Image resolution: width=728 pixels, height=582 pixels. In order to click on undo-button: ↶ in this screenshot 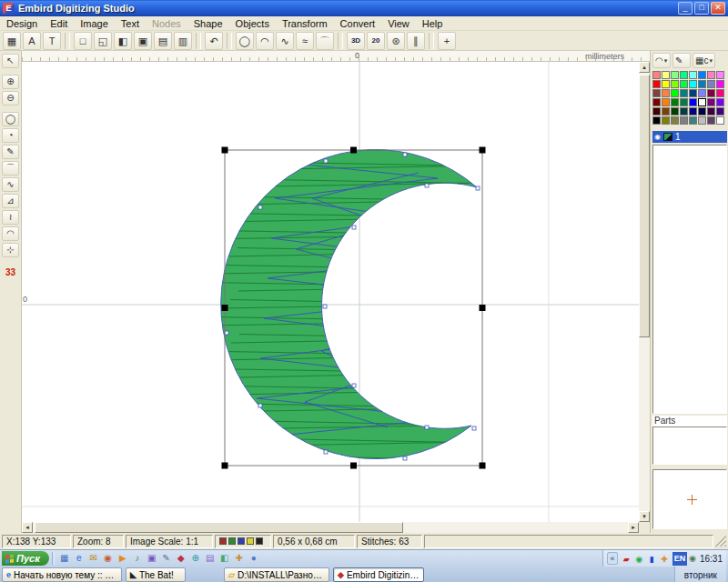, I will do `click(214, 41)`.